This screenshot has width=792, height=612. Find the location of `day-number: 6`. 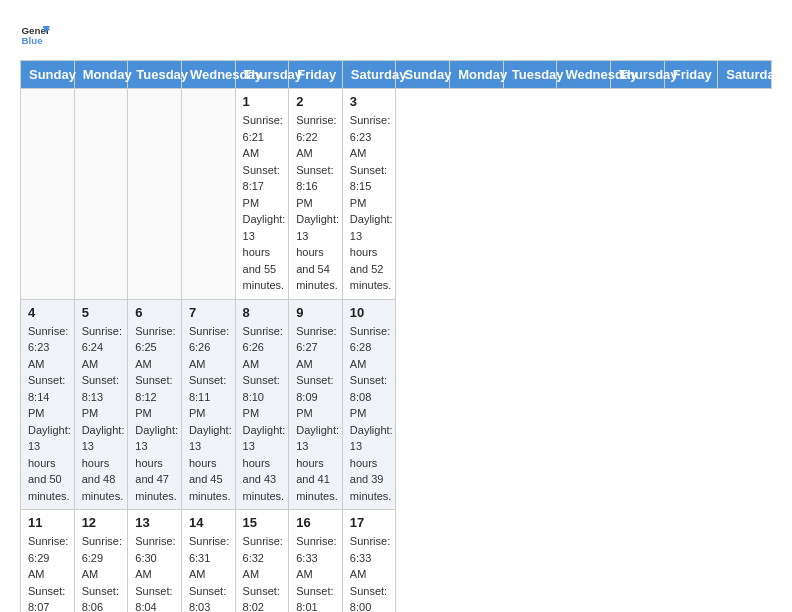

day-number: 6 is located at coordinates (154, 312).